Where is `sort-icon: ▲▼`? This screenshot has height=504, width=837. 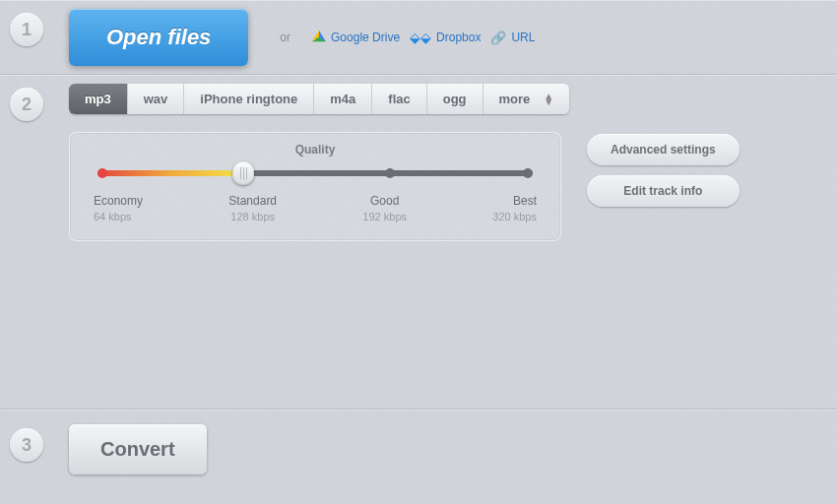
sort-icon: ▲▼ is located at coordinates (548, 99).